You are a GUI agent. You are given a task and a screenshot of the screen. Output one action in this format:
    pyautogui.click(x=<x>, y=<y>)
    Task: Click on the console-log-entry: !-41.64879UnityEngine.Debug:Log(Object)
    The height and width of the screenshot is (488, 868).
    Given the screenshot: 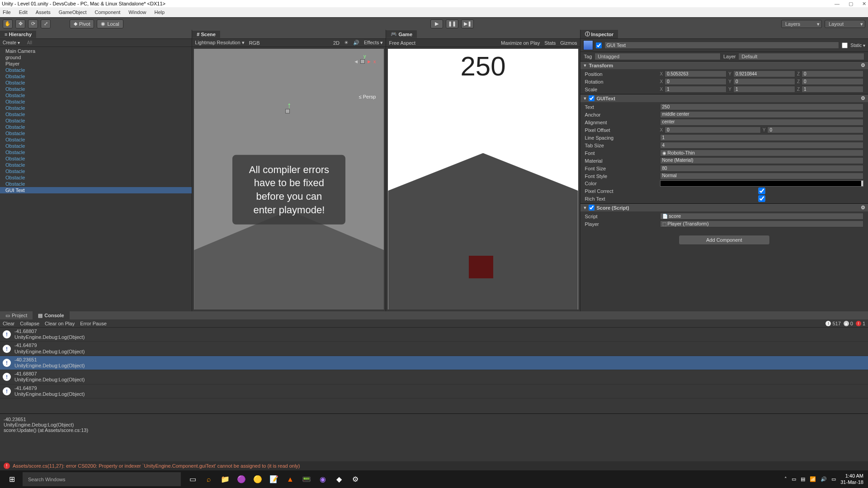 What is the action you would take?
    pyautogui.click(x=434, y=391)
    